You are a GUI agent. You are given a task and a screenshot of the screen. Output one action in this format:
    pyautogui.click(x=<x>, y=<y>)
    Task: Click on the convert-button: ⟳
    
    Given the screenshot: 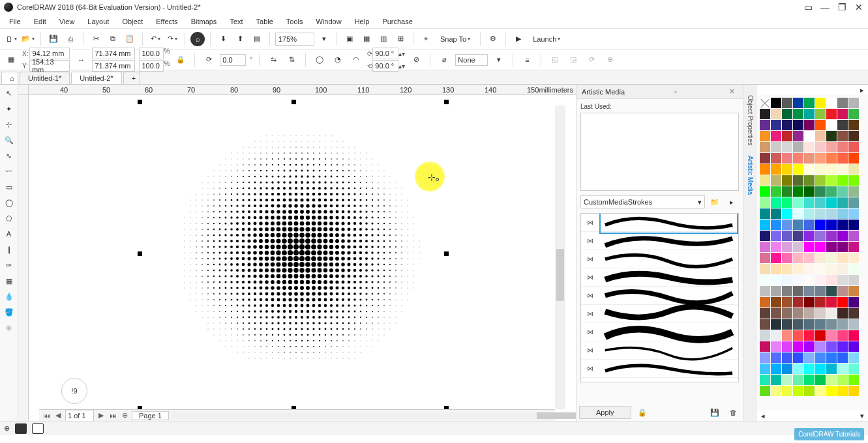 What is the action you would take?
    pyautogui.click(x=591, y=60)
    